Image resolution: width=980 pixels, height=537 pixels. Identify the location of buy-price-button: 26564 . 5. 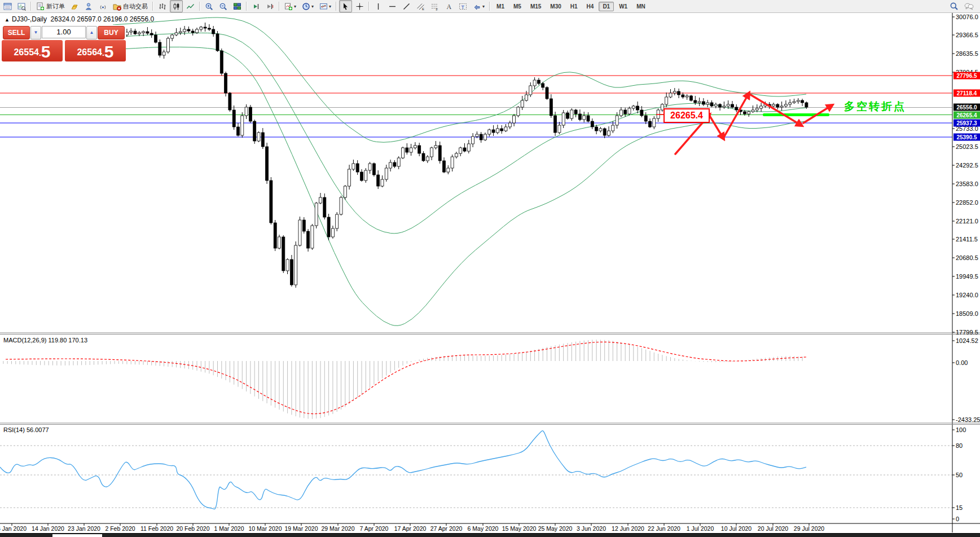
(95, 51).